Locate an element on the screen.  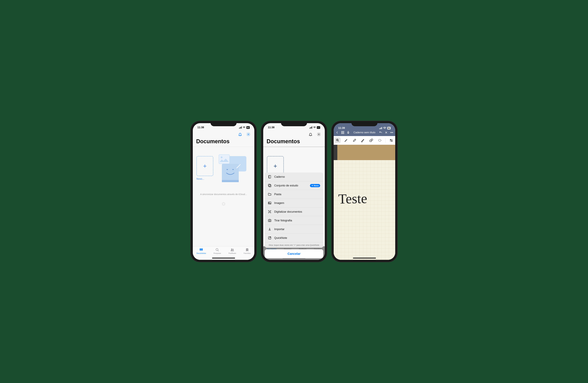
menu-image: Imagem is located at coordinates (294, 203).